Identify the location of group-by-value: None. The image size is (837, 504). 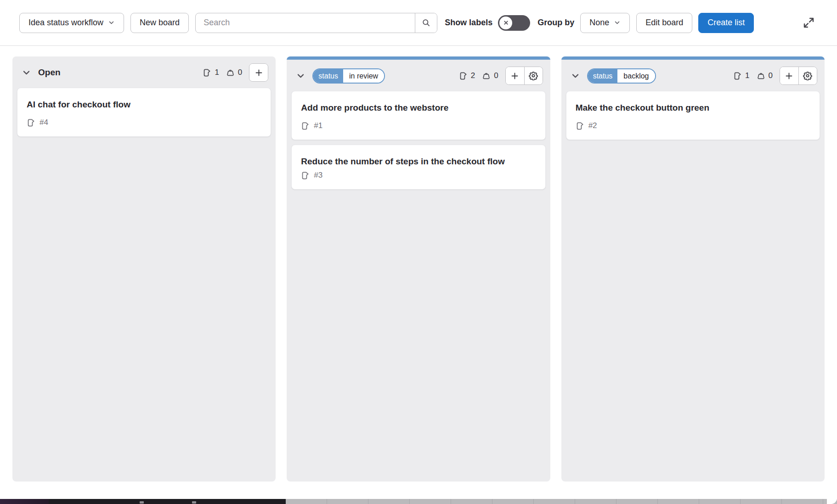
(599, 23).